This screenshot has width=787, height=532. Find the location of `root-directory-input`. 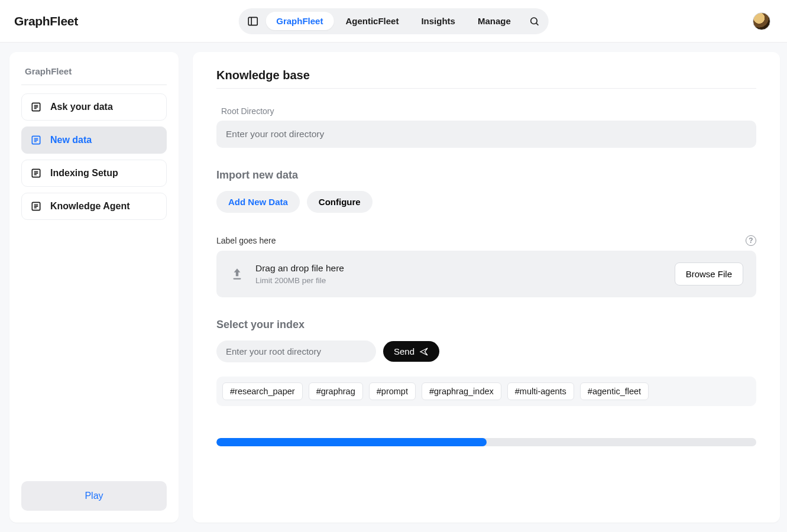

root-directory-input is located at coordinates (486, 134).